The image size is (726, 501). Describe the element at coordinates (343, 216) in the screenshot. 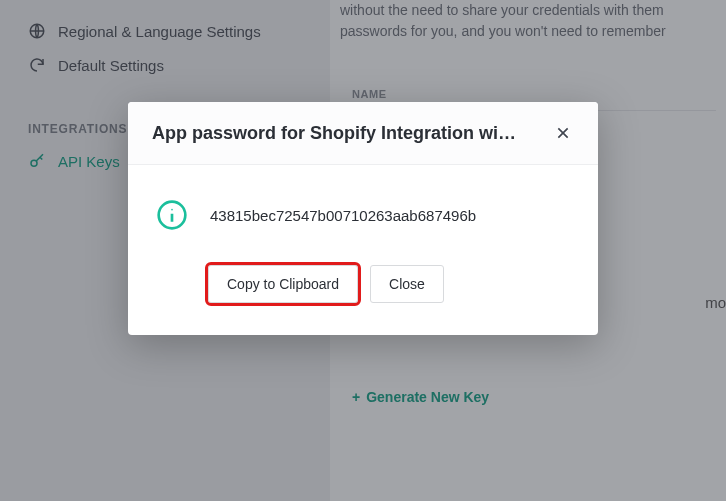

I see `app-password-value: 43815bec72547b00710263aab687496b` at that location.